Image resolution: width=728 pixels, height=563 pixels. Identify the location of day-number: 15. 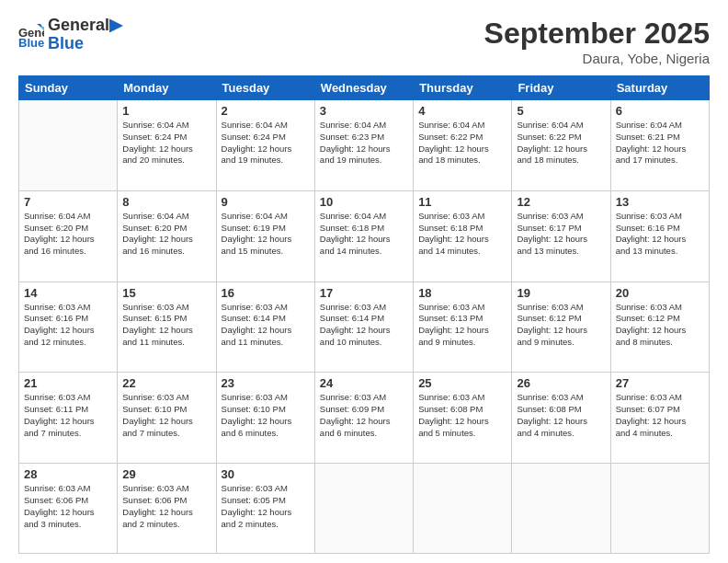
(166, 293).